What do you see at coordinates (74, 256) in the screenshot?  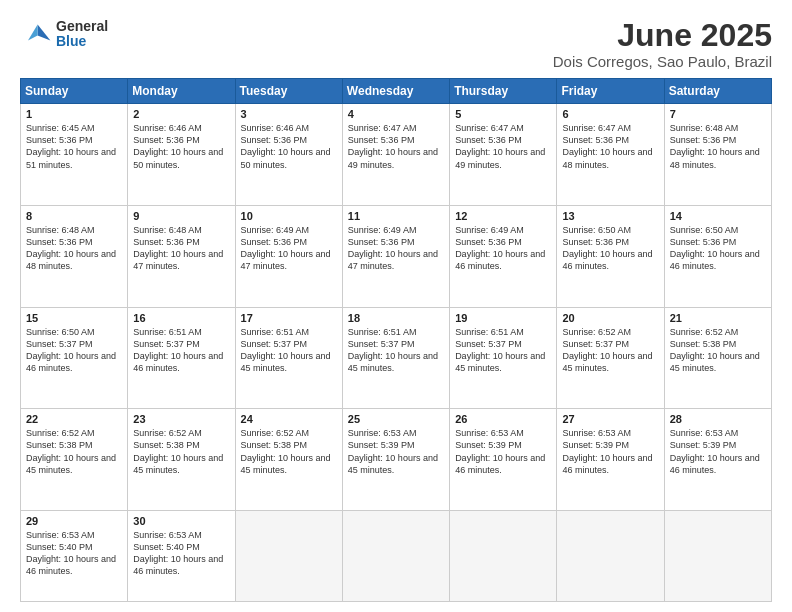 I see `day-cell-8: 8 Sunrise: 6:48 AMSunset: 5:36 PMDayligh…` at bounding box center [74, 256].